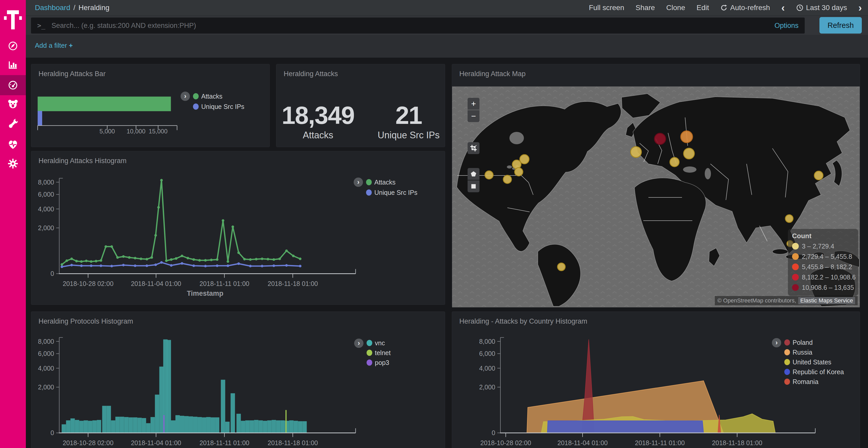 This screenshot has width=868, height=448. I want to click on sidebar-item-dev-tools, so click(13, 124).